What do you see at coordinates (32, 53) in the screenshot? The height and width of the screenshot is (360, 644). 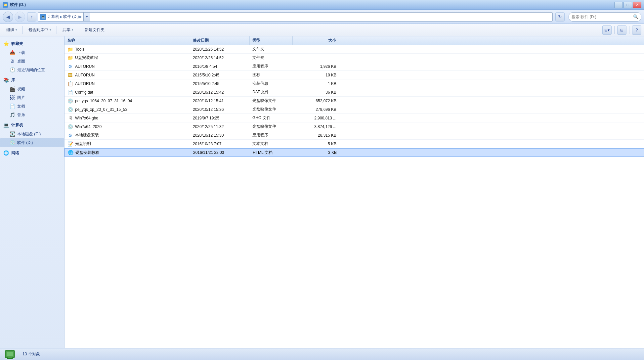 I see `sidebar-item-downloads: 📥 下载` at bounding box center [32, 53].